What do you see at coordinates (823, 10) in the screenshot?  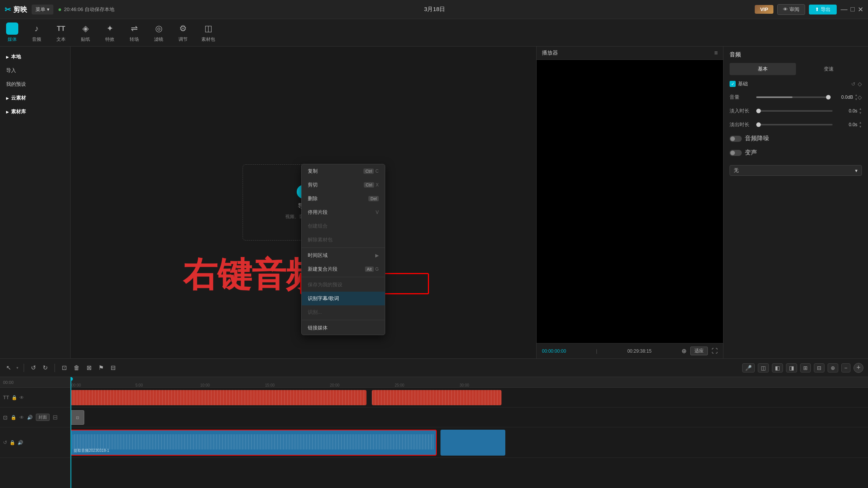 I see `export-button: ⬆ 导出` at bounding box center [823, 10].